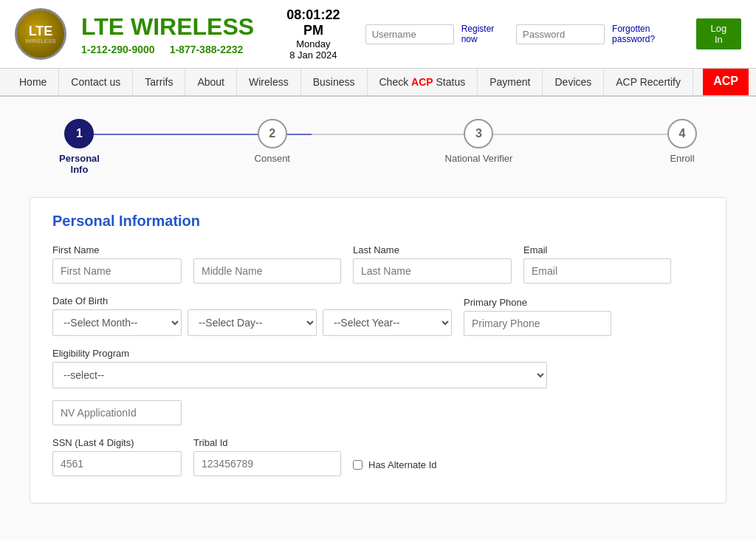  What do you see at coordinates (378, 147) in the screenshot?
I see `stepper: 1 PersonalInfo 2 Consent 3 National Veri…` at bounding box center [378, 147].